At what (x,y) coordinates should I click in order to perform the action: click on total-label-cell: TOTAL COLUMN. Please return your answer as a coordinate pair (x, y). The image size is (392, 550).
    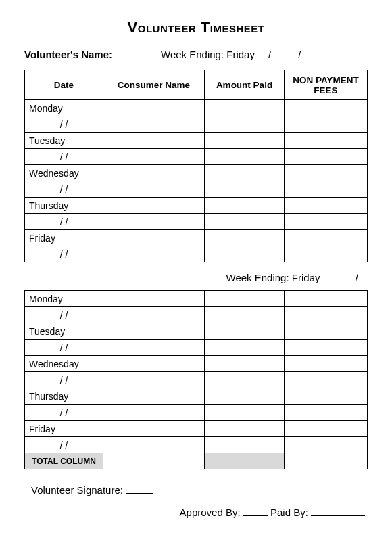
    Looking at the image, I should click on (64, 461).